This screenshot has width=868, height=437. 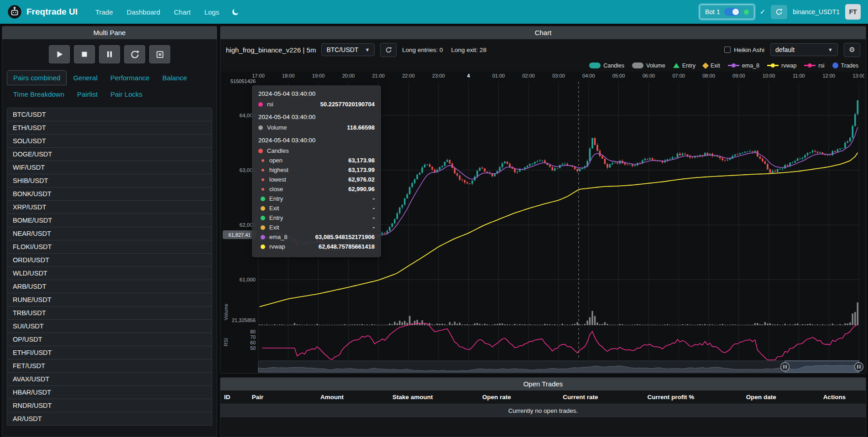 What do you see at coordinates (389, 50) in the screenshot?
I see `refresh-icon` at bounding box center [389, 50].